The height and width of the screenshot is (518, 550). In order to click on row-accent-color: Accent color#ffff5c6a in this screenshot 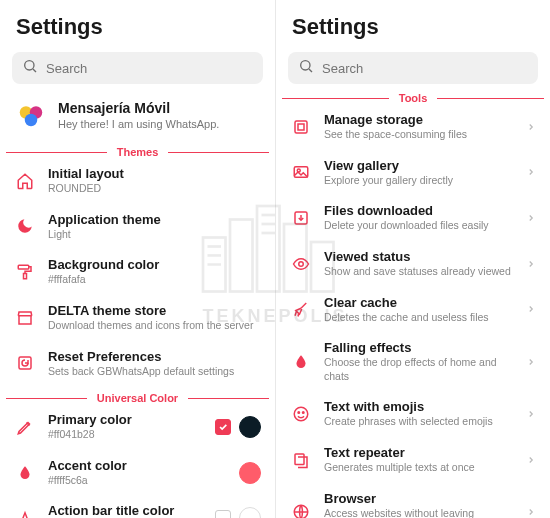, I will do `click(138, 473)`.